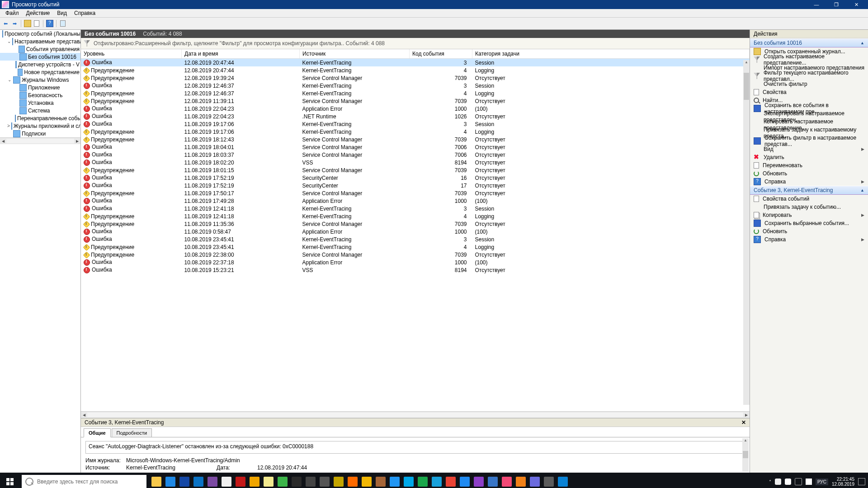  I want to click on start-button, so click(10, 480).